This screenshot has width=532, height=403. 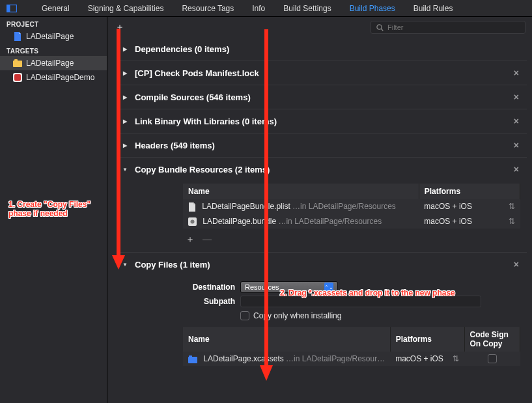 What do you see at coordinates (328, 49) in the screenshot?
I see `phase-title: Dependencies (0 items)` at bounding box center [328, 49].